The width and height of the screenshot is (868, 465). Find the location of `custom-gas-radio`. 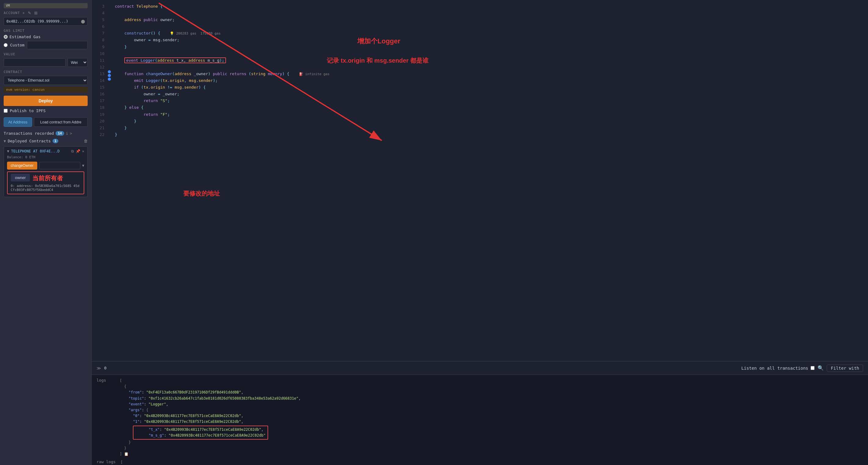

custom-gas-radio is located at coordinates (6, 45).